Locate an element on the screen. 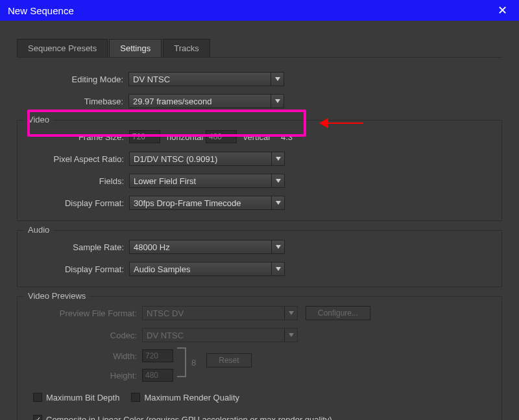 This screenshot has width=519, height=420. button-label: Configure... is located at coordinates (338, 313).